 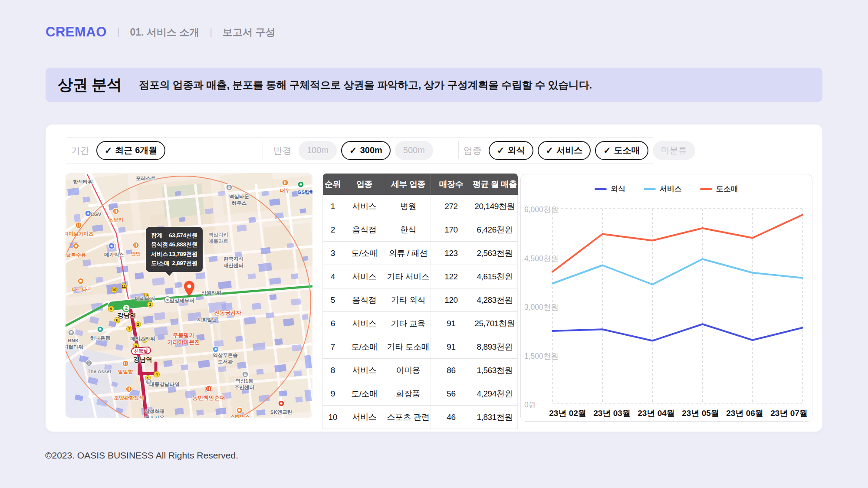 I want to click on filter-chip-미분류: 미분류, so click(x=674, y=151).